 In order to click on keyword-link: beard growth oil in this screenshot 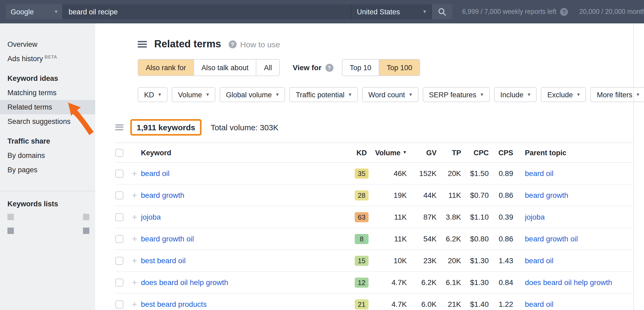, I will do `click(168, 239)`.